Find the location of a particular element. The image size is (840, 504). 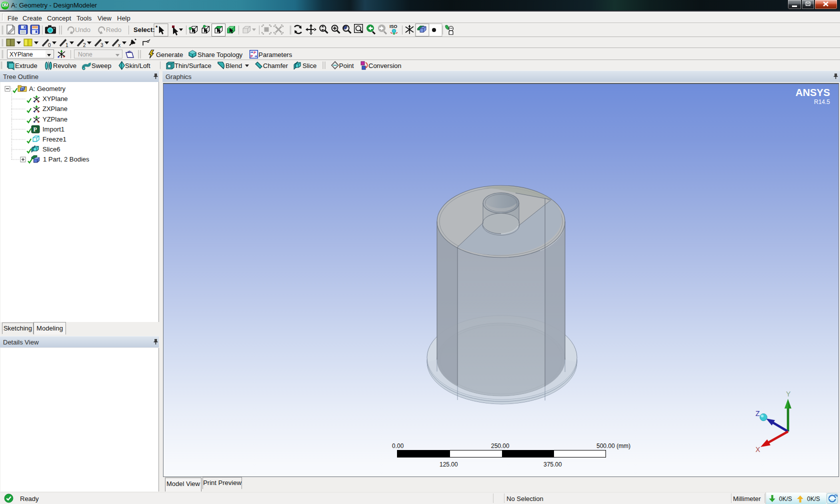

svg-text: X is located at coordinates (758, 450).